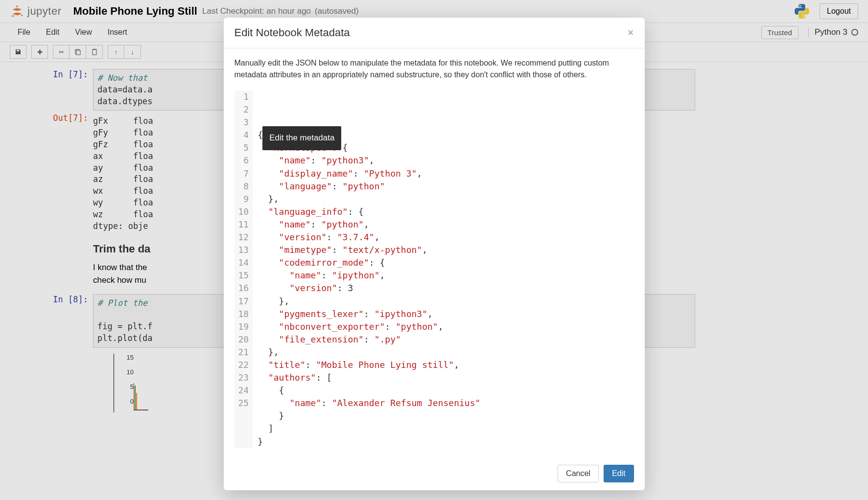  Describe the element at coordinates (631, 33) in the screenshot. I see `modal-close-button: ×` at that location.